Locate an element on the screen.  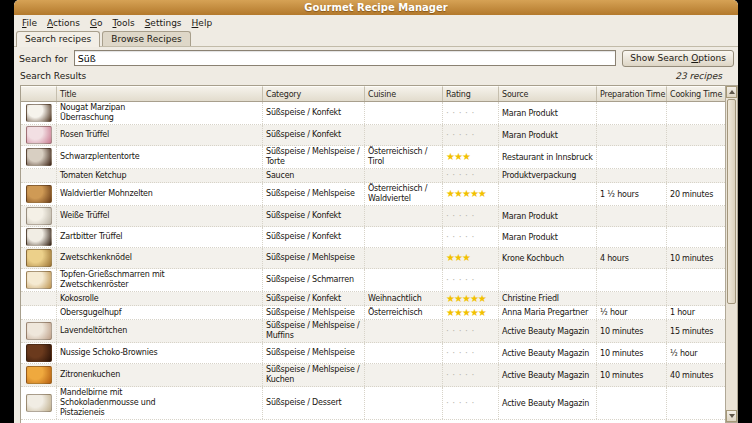
column-header-title: Title is located at coordinates (160, 94).